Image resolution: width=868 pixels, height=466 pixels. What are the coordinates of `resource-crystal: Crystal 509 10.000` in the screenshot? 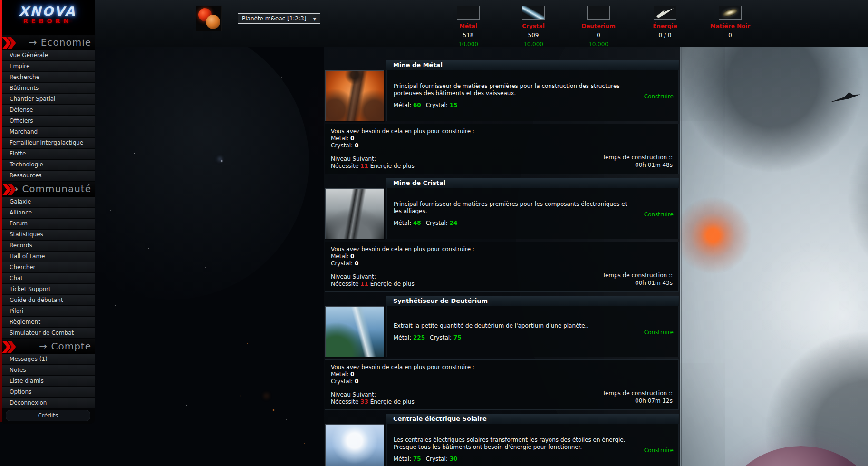 It's located at (533, 26).